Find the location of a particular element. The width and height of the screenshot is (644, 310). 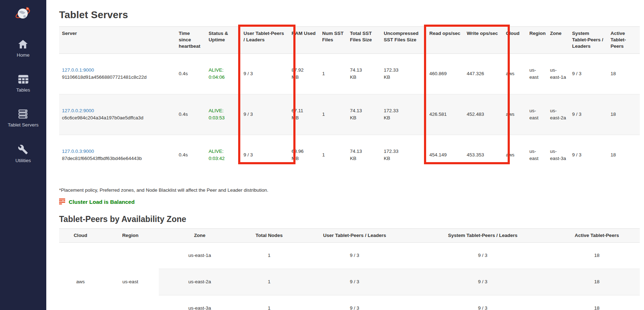

zone-cell: us-east-1a is located at coordinates (558, 74).